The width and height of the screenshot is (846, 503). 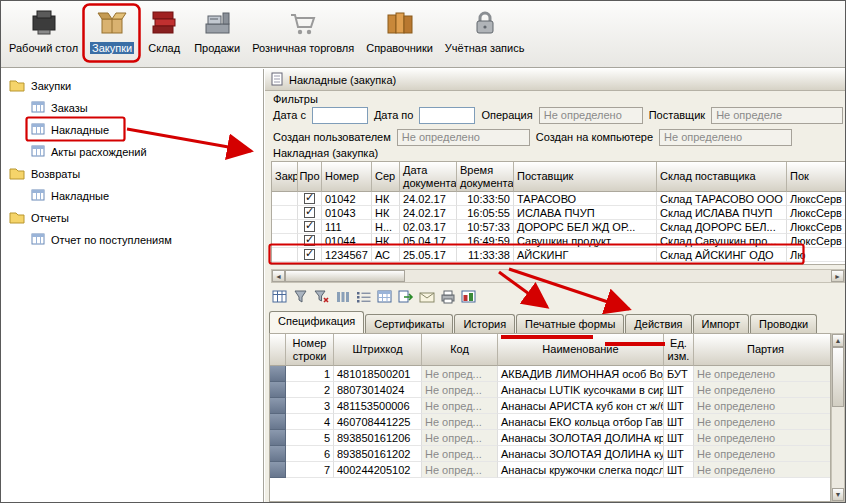 I want to click on spec-row: 6 893850161202 Не опред... Ананасы ЗОЛОТ…, so click(x=550, y=454).